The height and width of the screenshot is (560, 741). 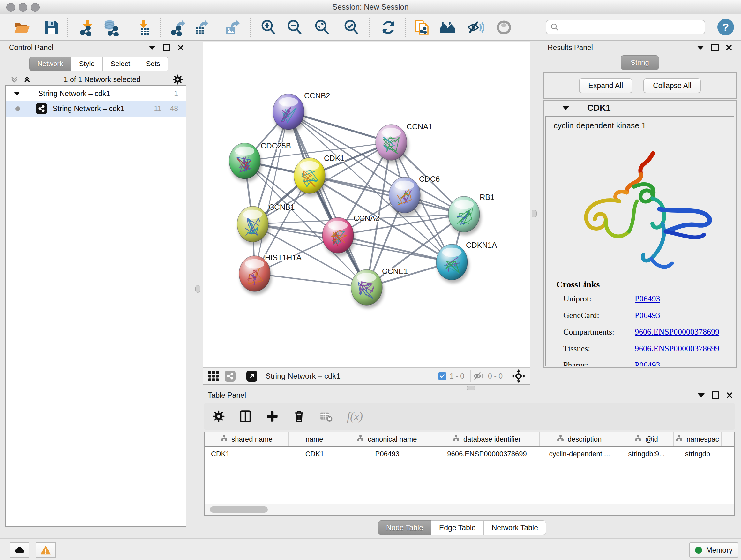 I want to click on function-builder-icon: f(x), so click(x=355, y=416).